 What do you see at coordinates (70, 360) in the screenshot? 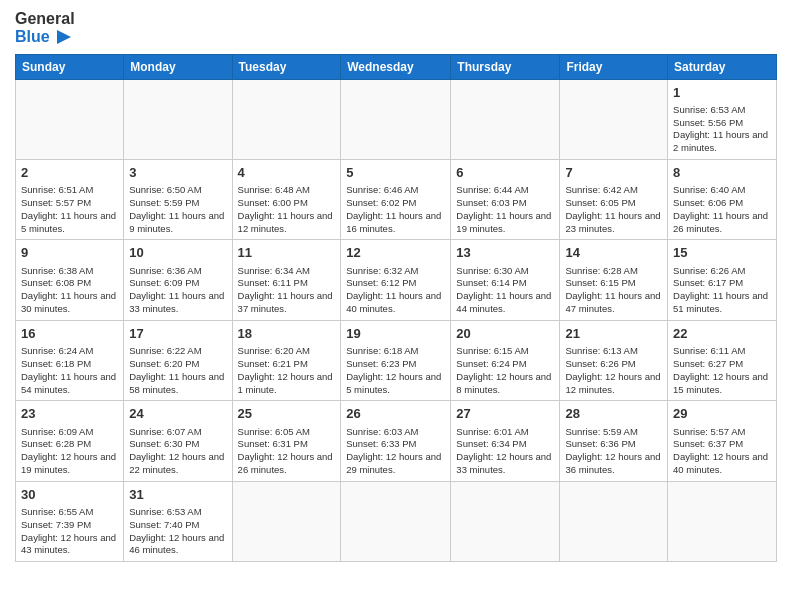
I see `calendar-day-cell: 16Sunrise: 6:24 AM Sunset: 6:18 PM Dayli…` at bounding box center [70, 360].